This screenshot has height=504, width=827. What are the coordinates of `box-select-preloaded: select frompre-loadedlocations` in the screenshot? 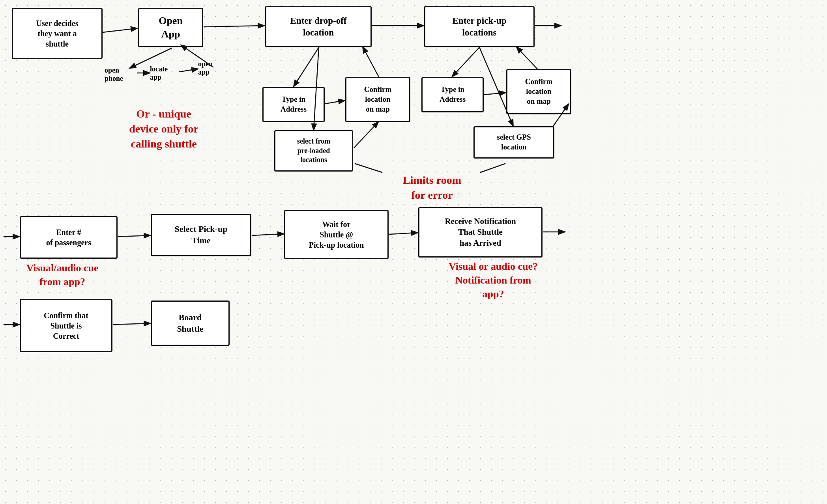 It's located at (314, 151).